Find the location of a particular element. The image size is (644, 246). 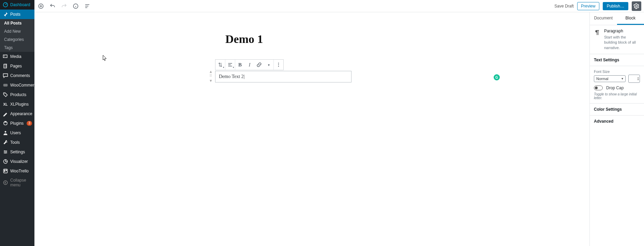

italic-button: I is located at coordinates (250, 65).